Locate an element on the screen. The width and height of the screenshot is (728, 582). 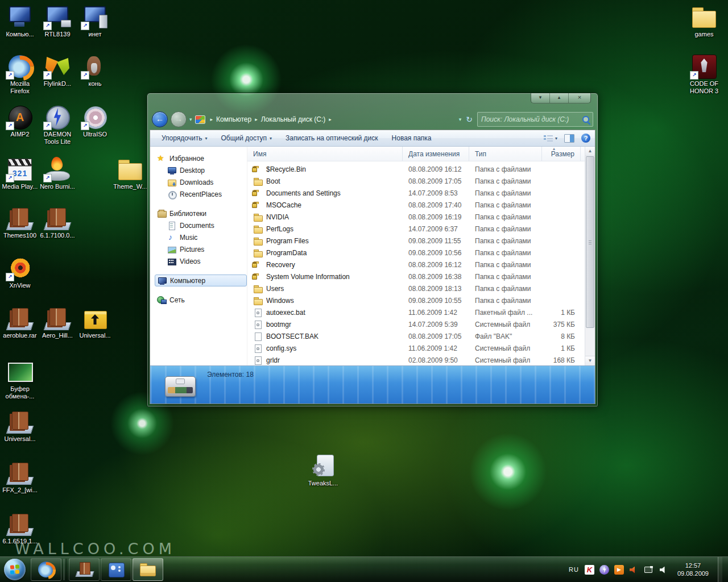
file-row: autoexec.bat 11.06.2009 1:42 Пакетный фа… is located at coordinates (416, 313).